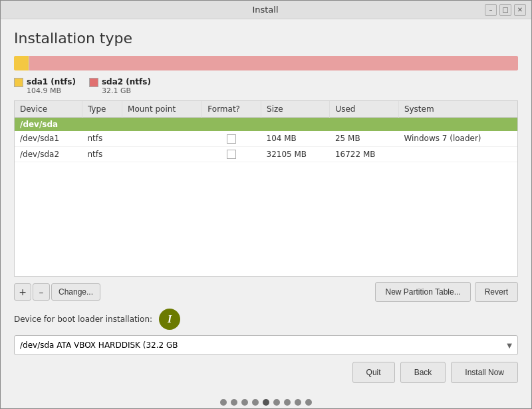  Describe the element at coordinates (423, 292) in the screenshot. I see `new-partition-table-button: New Partition Table...` at that location.